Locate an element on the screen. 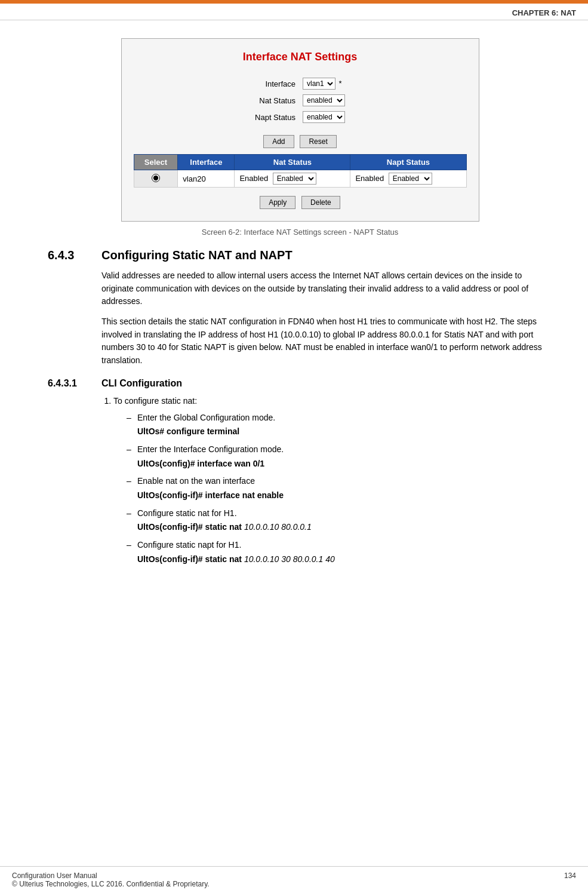 The width and height of the screenshot is (588, 893). label-interface: Interface is located at coordinates (275, 84).